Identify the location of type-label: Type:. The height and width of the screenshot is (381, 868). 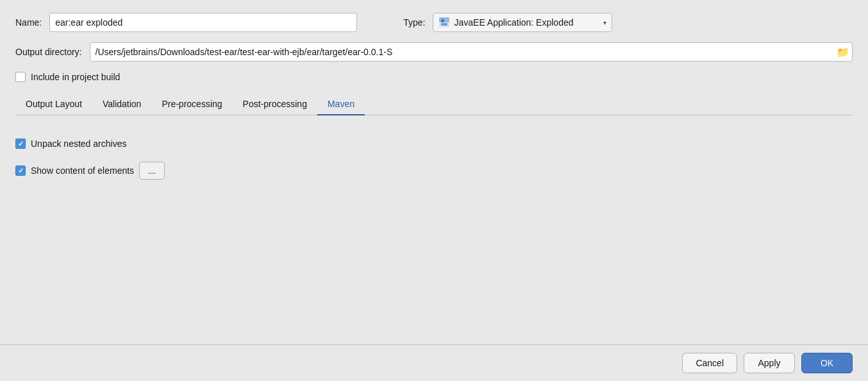
(414, 22).